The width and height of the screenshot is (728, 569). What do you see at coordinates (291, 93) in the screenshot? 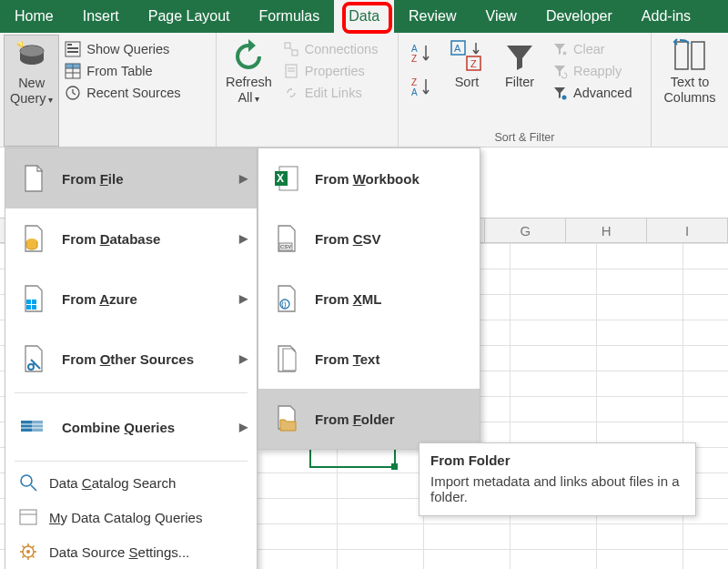
I see `edit-links-icon` at bounding box center [291, 93].